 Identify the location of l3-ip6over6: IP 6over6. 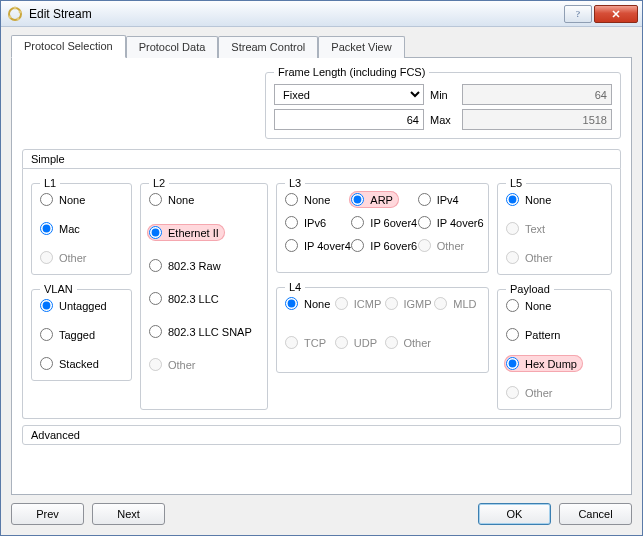
(382, 246).